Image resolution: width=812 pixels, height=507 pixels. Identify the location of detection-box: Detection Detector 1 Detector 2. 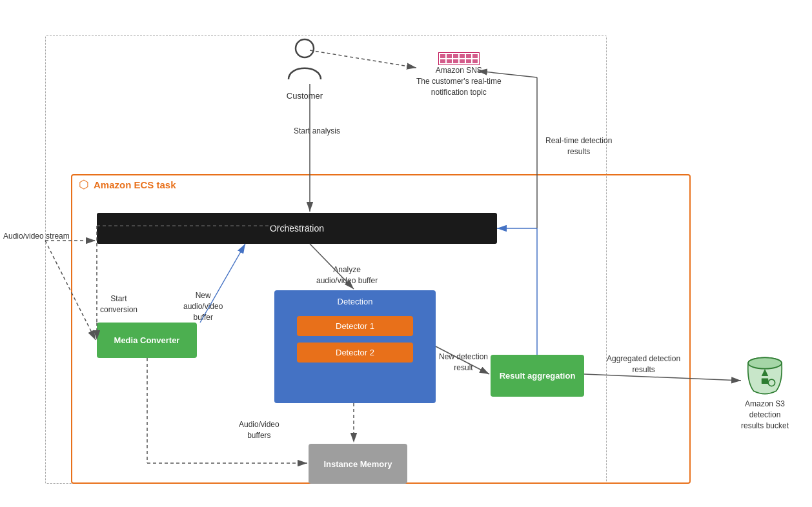
(355, 347).